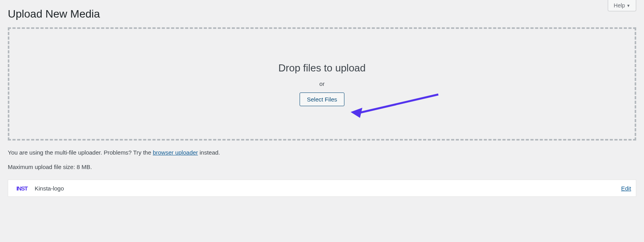 The width and height of the screenshot is (644, 242). I want to click on uploaded-file-row: INST Kinsta-logo Edit, so click(322, 188).